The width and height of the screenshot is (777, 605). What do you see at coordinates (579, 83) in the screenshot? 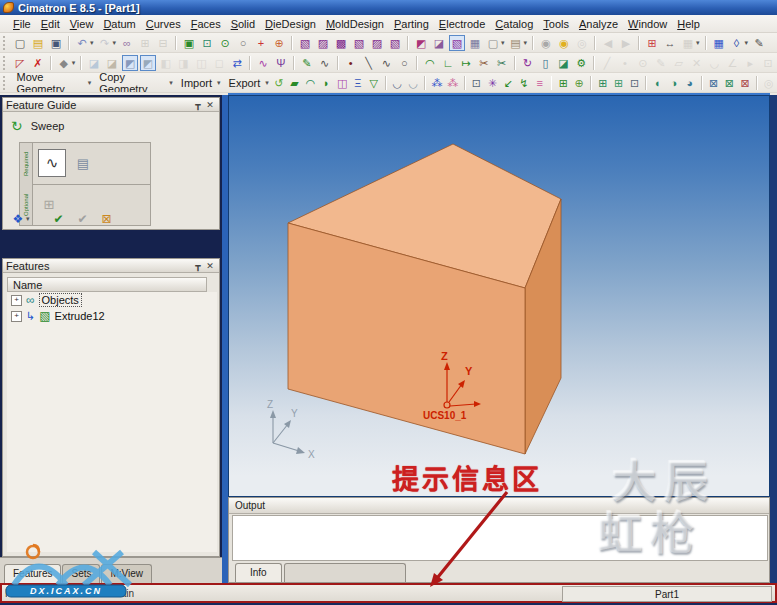
I see `add-part-button: ⊕` at bounding box center [579, 83].